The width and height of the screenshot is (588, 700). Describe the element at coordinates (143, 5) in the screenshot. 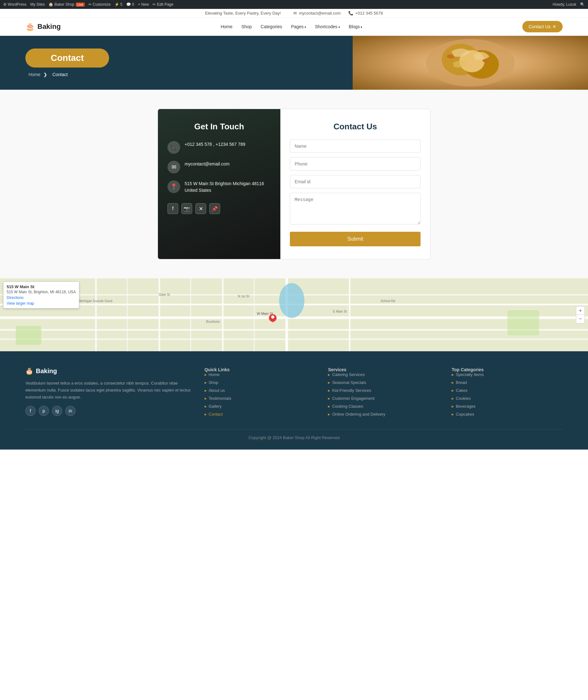

I see `admin-new: + New` at that location.